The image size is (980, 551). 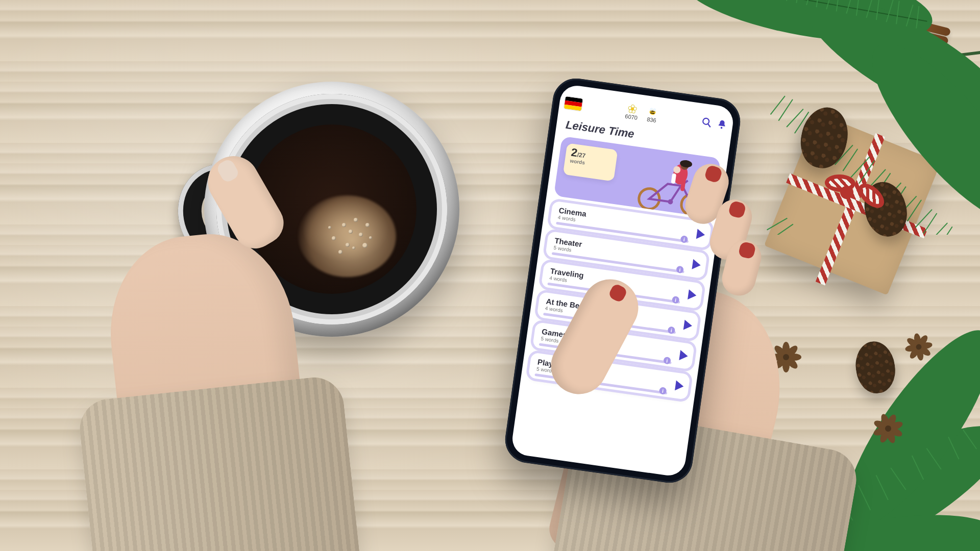 I want to click on pine-cone, so click(x=875, y=367).